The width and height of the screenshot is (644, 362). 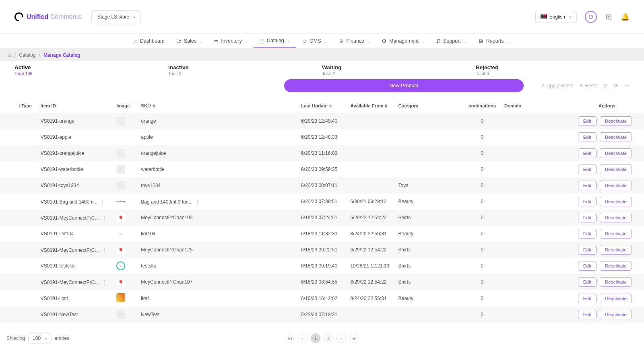 What do you see at coordinates (322, 282) in the screenshot?
I see `cell-last-update: 6/18/23 08:54:55` at bounding box center [322, 282].